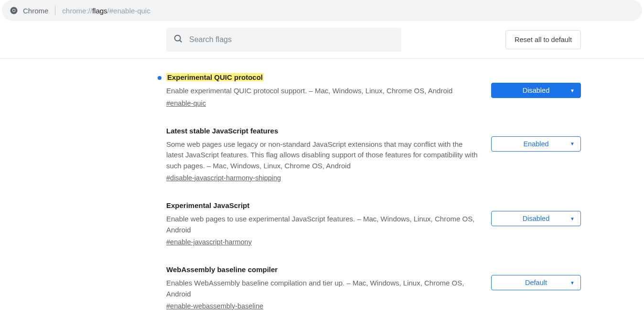  Describe the element at coordinates (209, 242) in the screenshot. I see `flag-anchor-link: #enable-javascript-harmony` at that location.